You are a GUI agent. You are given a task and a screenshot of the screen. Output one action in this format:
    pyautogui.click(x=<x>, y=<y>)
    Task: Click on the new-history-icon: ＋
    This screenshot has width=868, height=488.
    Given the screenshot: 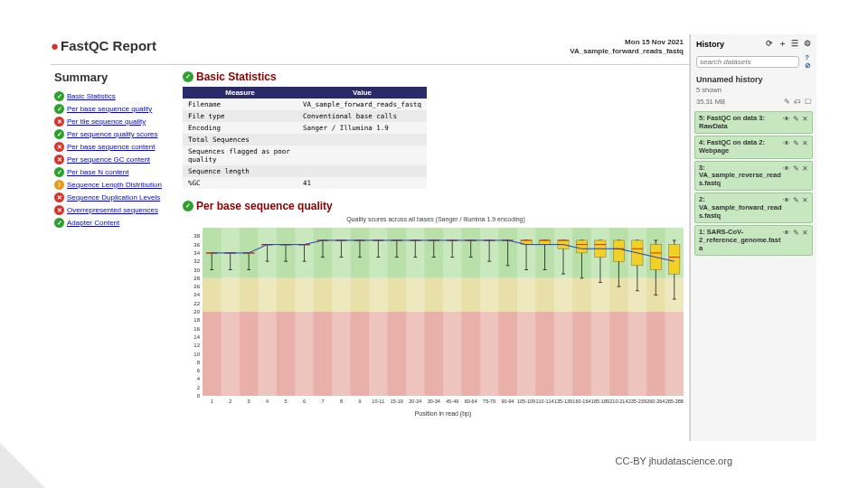 What is the action you would take?
    pyautogui.click(x=783, y=43)
    